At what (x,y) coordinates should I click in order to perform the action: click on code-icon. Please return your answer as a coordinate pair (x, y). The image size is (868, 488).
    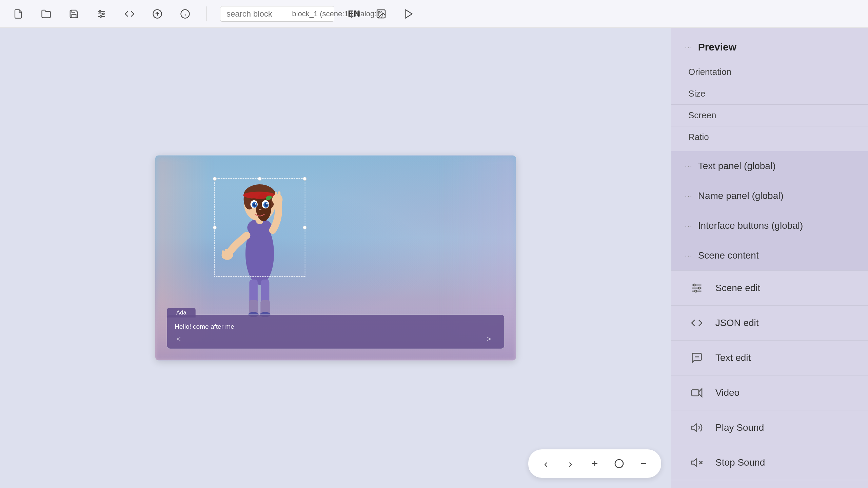
    Looking at the image, I should click on (130, 14).